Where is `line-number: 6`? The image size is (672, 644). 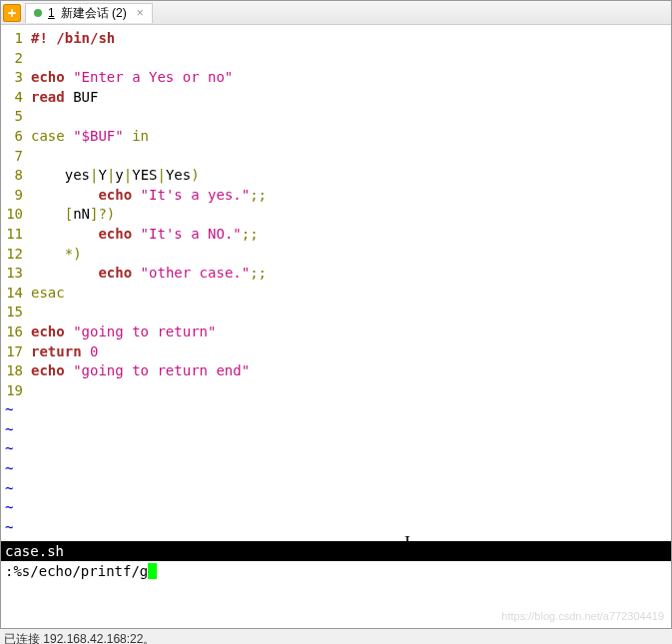
line-number: 6 is located at coordinates (16, 137).